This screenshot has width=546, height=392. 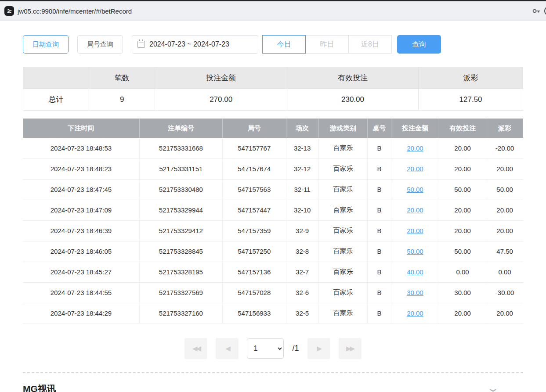 What do you see at coordinates (181, 169) in the screenshot?
I see `cell-order-no: 521753331151` at bounding box center [181, 169].